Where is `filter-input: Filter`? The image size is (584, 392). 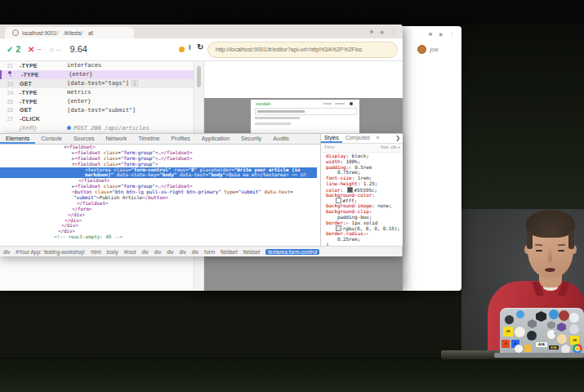 filter-input: Filter is located at coordinates (330, 147).